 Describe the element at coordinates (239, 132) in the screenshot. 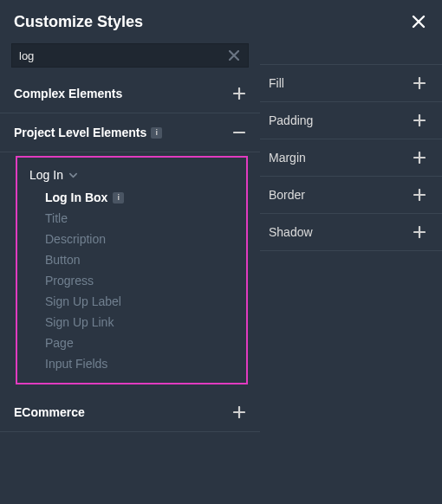

I see `collapse-icon` at that location.